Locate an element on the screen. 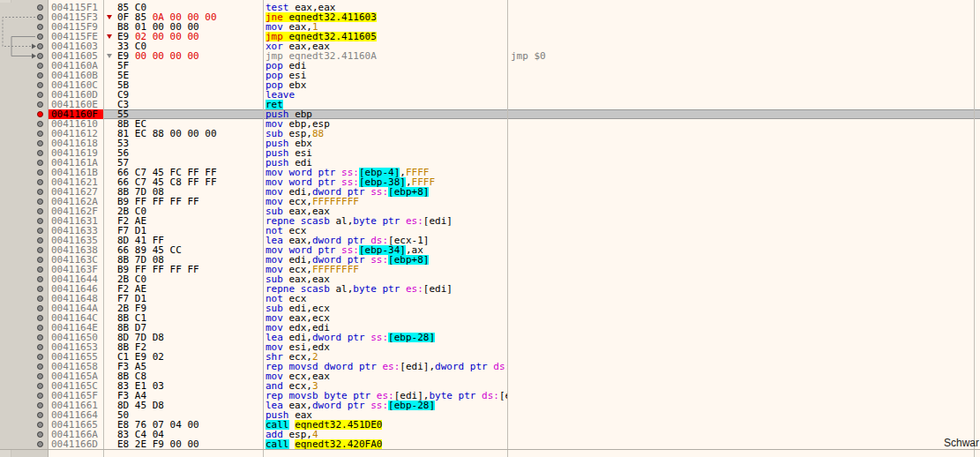  disasm-row: 0041164E8B D7mov edx,edi is located at coordinates (490, 328).